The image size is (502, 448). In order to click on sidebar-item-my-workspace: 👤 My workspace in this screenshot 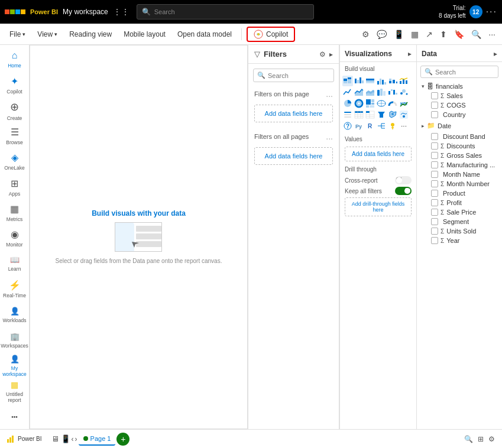, I will do `click(15, 365)`.